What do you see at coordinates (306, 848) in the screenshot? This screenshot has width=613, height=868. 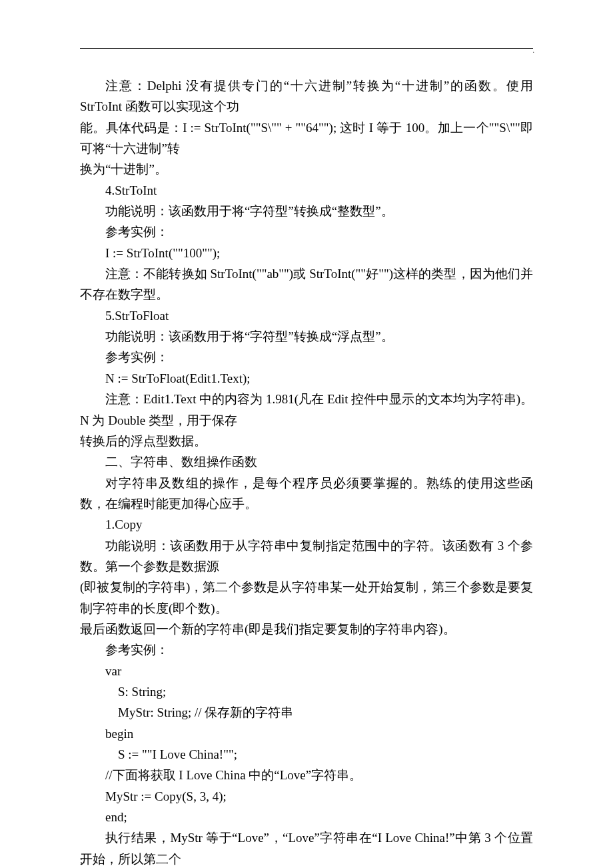 I see `text-line: 执行结果，MyStr 等于“Love”，“Love”字符串在“I Love Ch…` at bounding box center [306, 848].